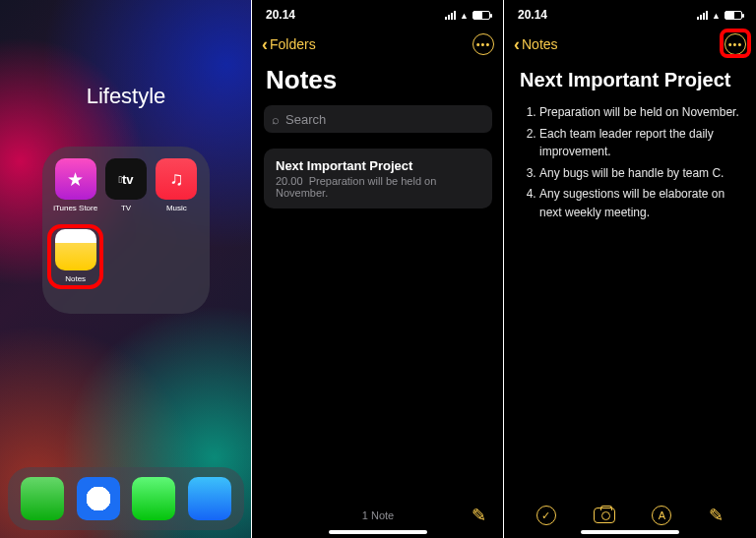 The width and height of the screenshot is (756, 538). I want to click on more-button: •••, so click(483, 44).